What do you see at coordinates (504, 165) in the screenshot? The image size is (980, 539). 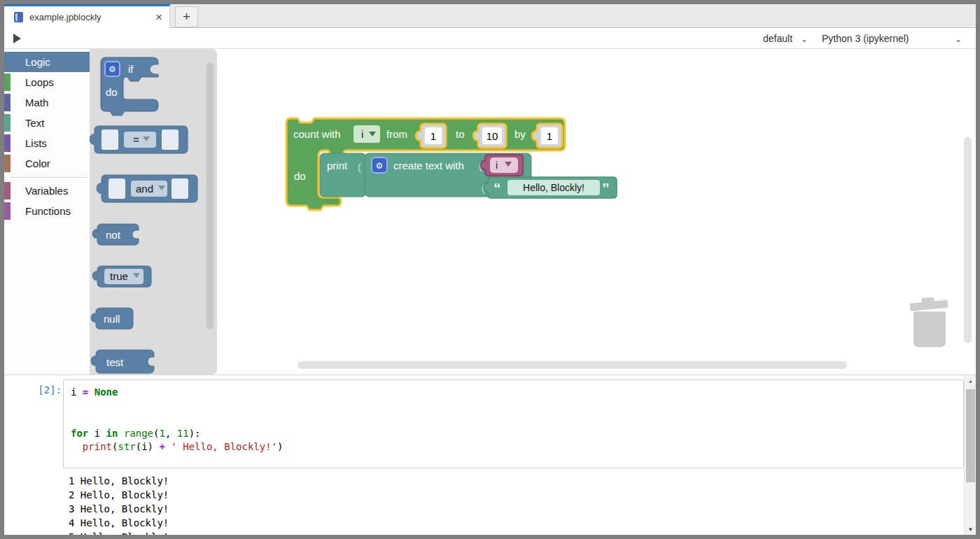 I see `variable-dropdown` at bounding box center [504, 165].